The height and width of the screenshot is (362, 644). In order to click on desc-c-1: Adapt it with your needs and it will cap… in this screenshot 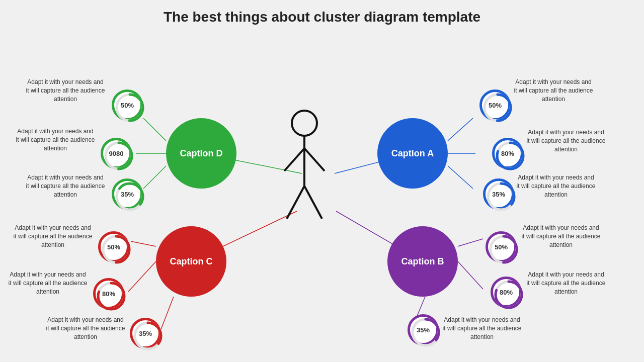, I will do `click(53, 236)`.